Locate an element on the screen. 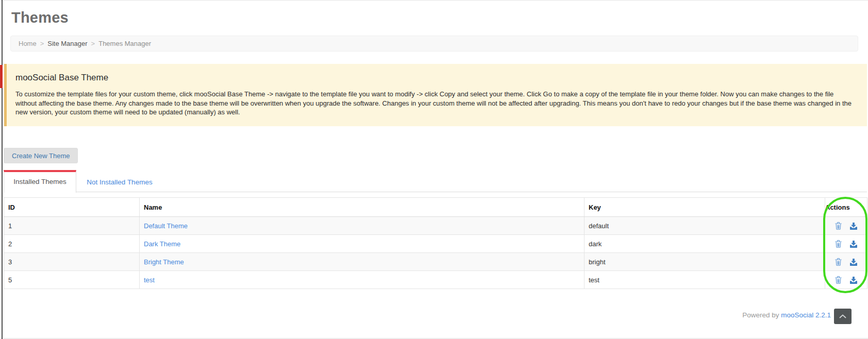  theme-name-link: Dark Theme is located at coordinates (162, 244).